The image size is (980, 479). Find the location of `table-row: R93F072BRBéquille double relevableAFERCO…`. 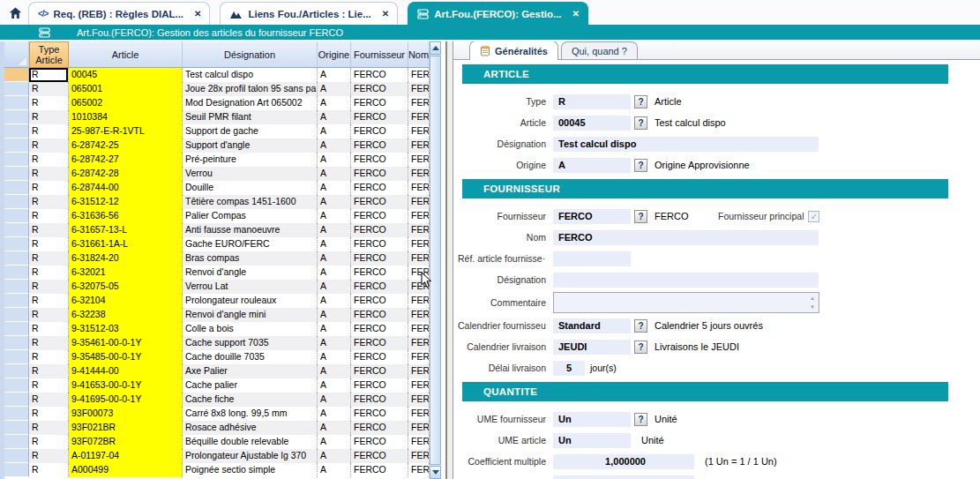

table-row: R93F072BRBéquille double relevableAFERCO… is located at coordinates (217, 442).